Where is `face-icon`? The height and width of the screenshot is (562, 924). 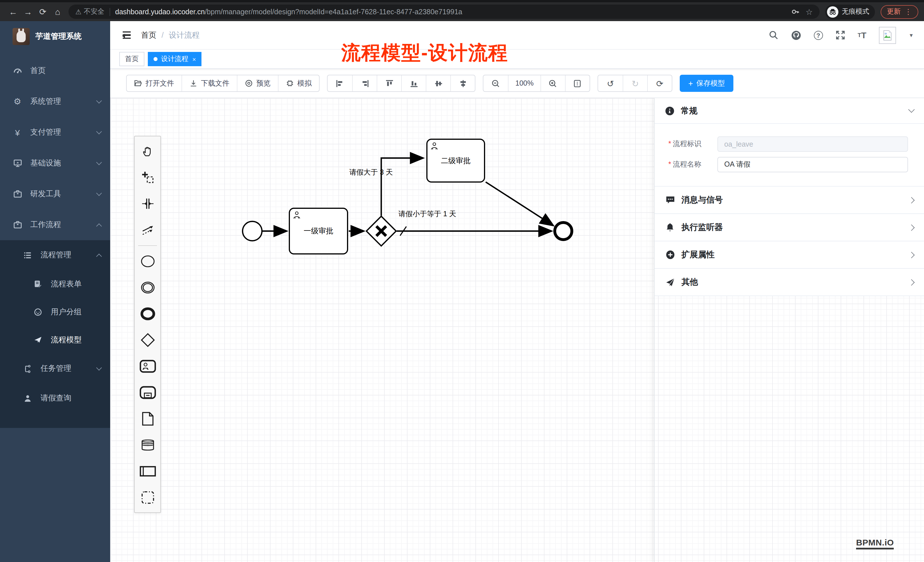
face-icon is located at coordinates (38, 312).